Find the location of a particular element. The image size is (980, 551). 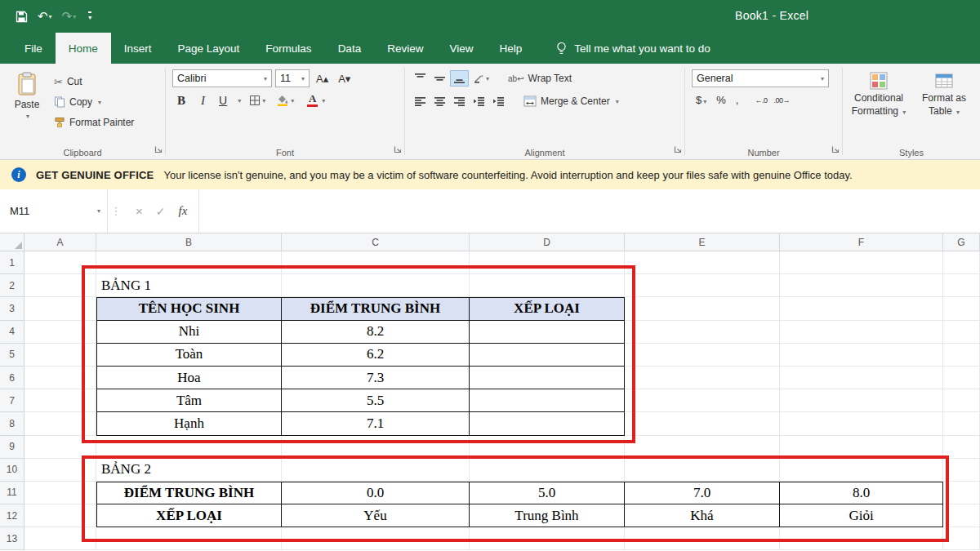

cell-B1 is located at coordinates (189, 263).